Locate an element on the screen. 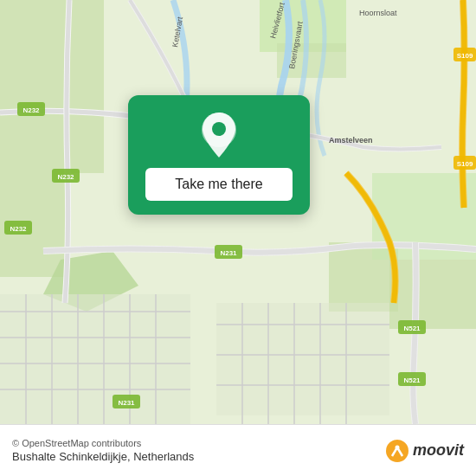  popup-card: Take me there is located at coordinates (219, 155).